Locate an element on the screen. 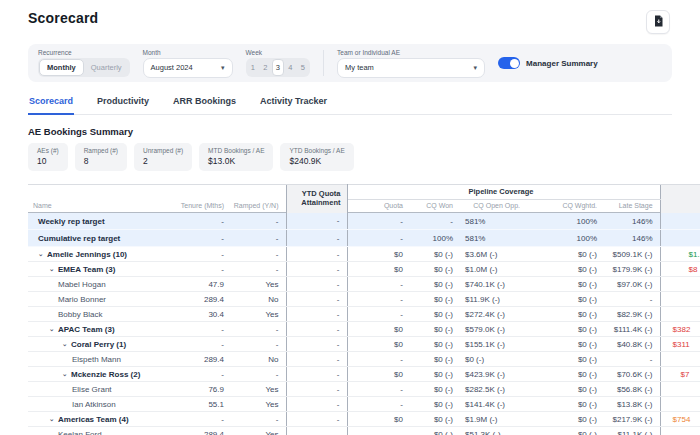 This screenshot has width=700, height=435. manager-summary-label: Manager Summary is located at coordinates (562, 64).